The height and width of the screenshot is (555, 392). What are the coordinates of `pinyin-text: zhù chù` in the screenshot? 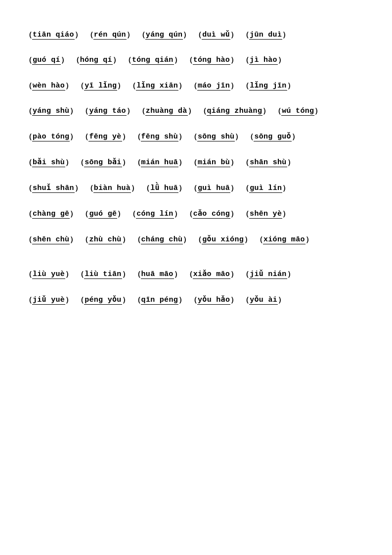 It's located at (105, 240).